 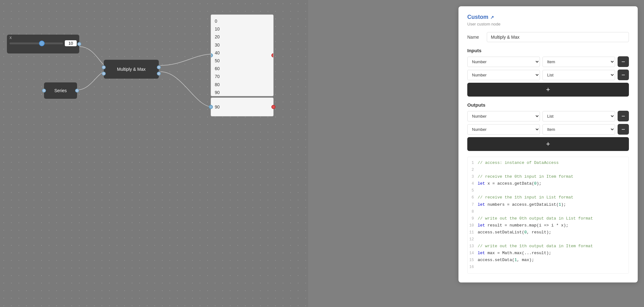 I want to click on slider-thumb, so click(x=42, y=43).